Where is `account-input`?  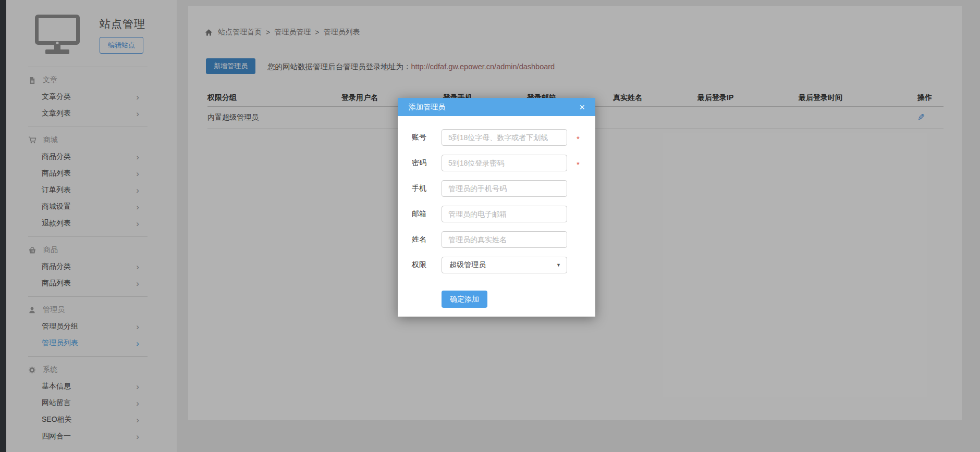 account-input is located at coordinates (505, 137).